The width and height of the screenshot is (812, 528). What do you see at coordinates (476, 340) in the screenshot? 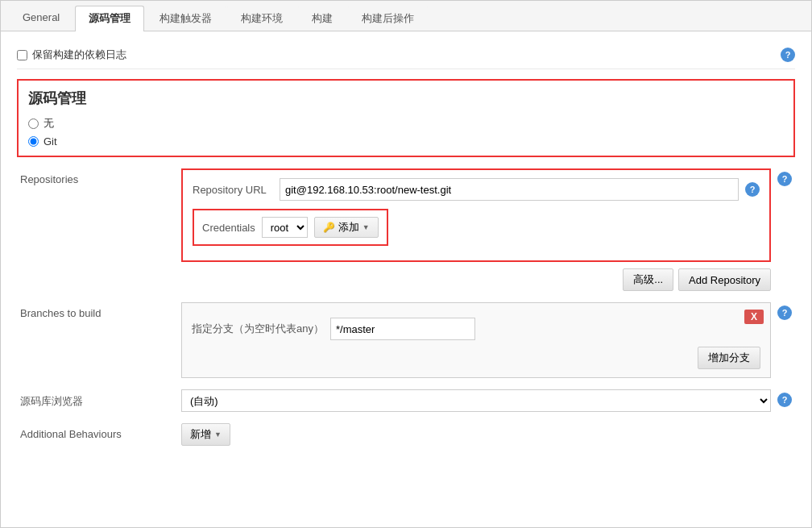
I see `branches-content: X 指定分支（为空时代表any） 增加分支` at bounding box center [476, 340].